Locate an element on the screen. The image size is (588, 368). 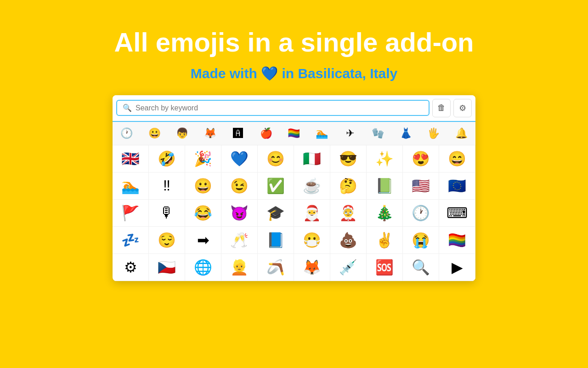
emoji-cell-2: 🎉 is located at coordinates (203, 159).